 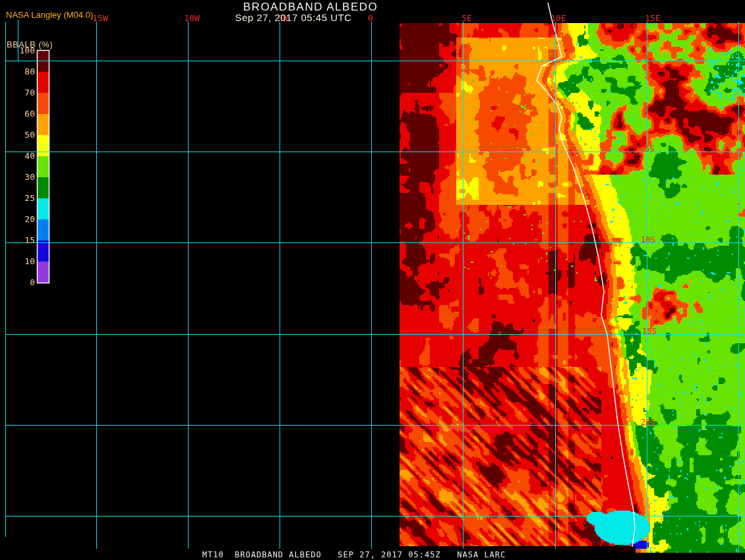 I want to click on colorbar-tick-0: 0, so click(x=22, y=282).